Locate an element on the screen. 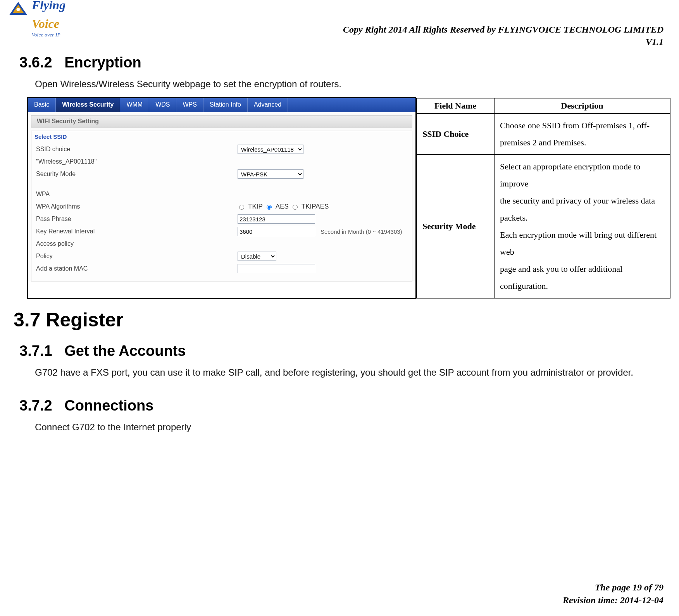 Image resolution: width=679 pixels, height=616 pixels. panel-legend: Select SSID is located at coordinates (221, 136).